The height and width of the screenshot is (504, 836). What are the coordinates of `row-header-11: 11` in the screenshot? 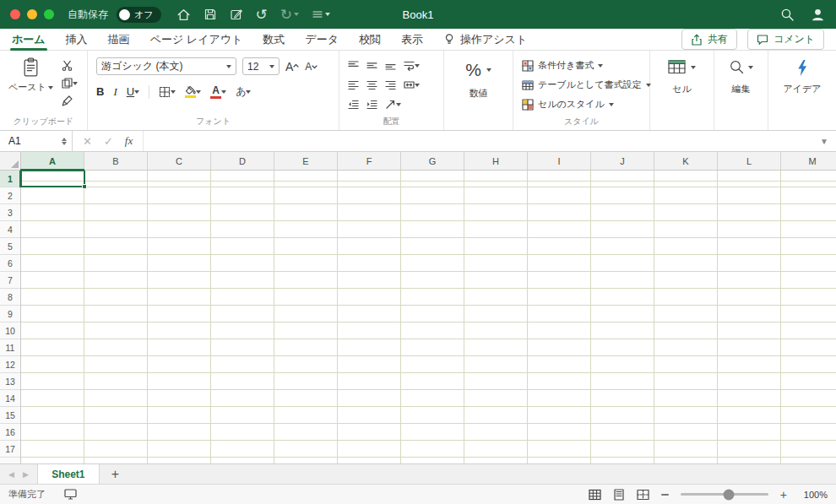 It's located at (10, 348).